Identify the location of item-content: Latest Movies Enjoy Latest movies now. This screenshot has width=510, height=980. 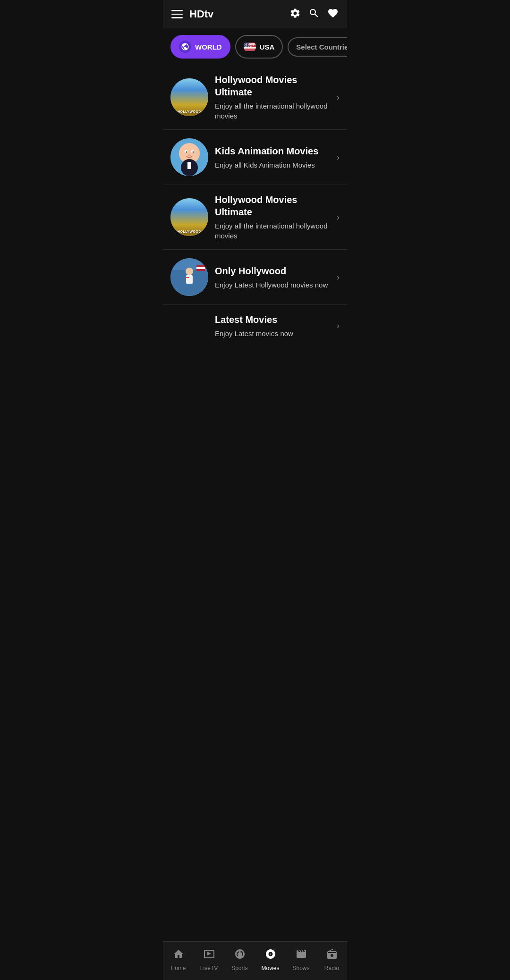
(272, 326).